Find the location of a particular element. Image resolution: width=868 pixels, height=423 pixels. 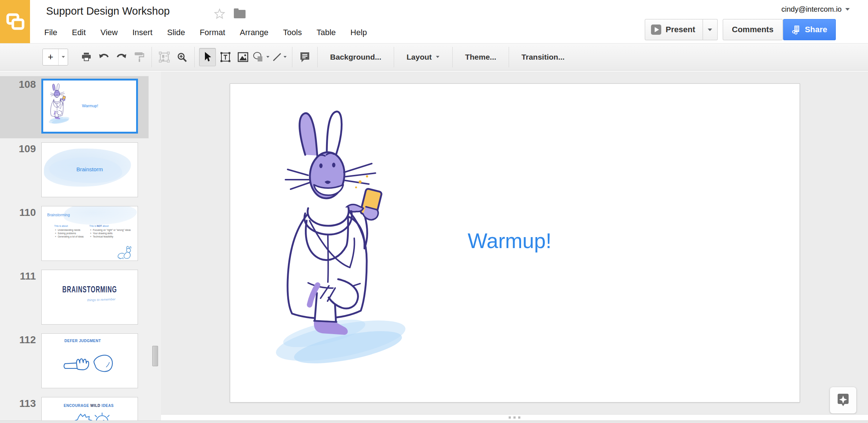

slide-number: 109 is located at coordinates (22, 149).